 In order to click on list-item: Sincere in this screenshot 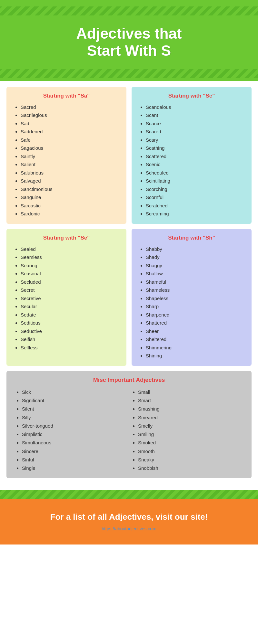, I will do `click(75, 451)`.